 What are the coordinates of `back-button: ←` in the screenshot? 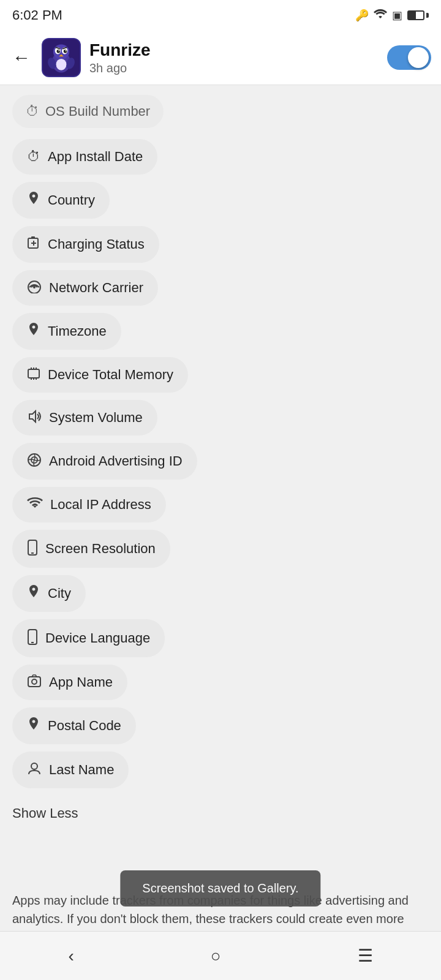 It's located at (21, 58).